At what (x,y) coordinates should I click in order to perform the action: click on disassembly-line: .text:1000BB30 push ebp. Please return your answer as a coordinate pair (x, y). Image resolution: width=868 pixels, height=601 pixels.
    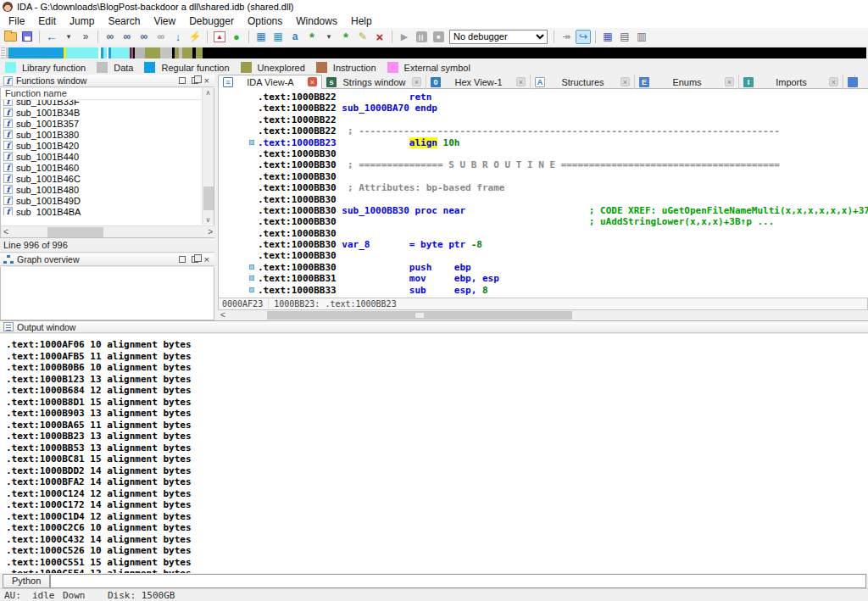
    Looking at the image, I should click on (543, 268).